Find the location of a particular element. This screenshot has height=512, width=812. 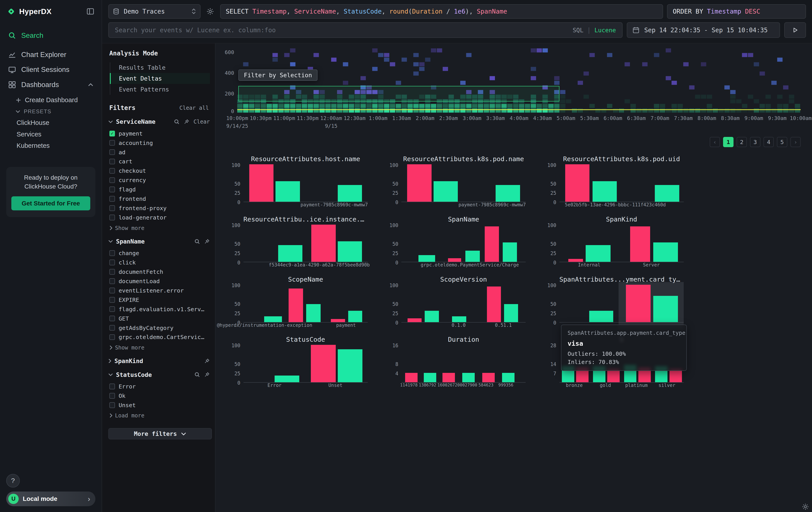

clear-all-filters-button: Clear all is located at coordinates (194, 108).